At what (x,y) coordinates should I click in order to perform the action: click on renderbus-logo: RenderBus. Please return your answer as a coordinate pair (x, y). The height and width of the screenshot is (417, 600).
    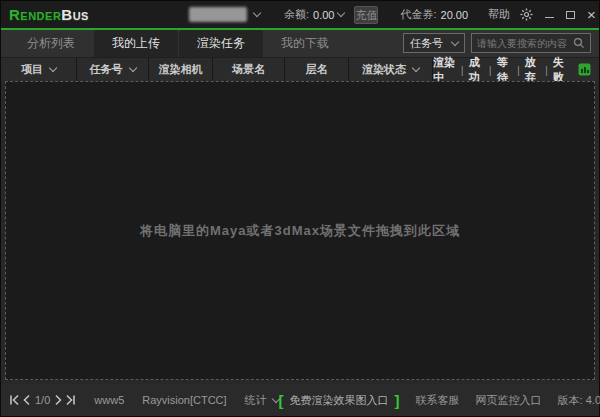
    Looking at the image, I should click on (49, 14).